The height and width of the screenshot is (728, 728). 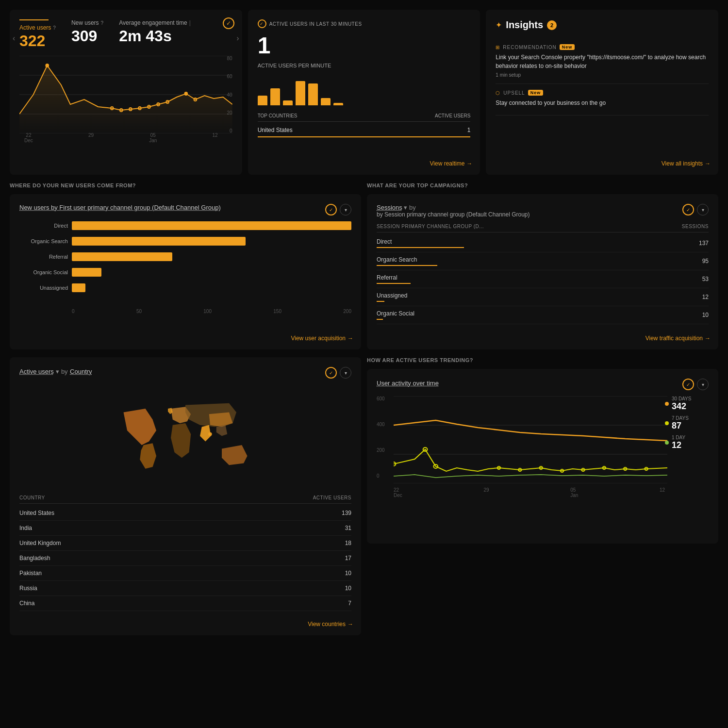 What do you see at coordinates (678, 338) in the screenshot?
I see `view-traffic-acquisition-link: View traffic acquisition →` at bounding box center [678, 338].